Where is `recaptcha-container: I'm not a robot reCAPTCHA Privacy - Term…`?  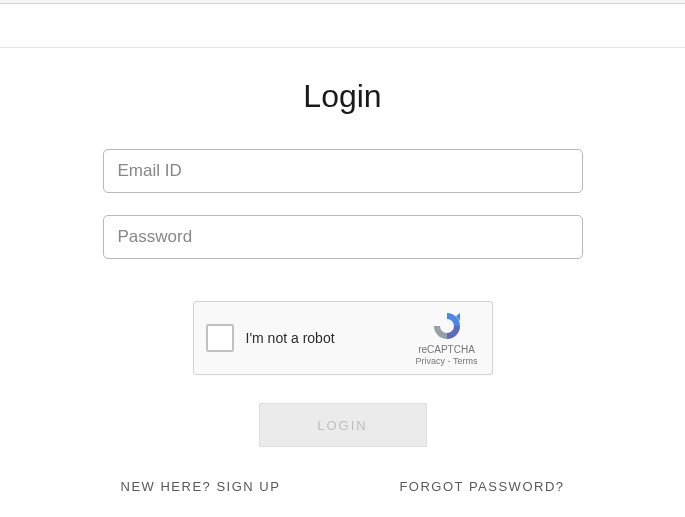
recaptcha-container: I'm not a robot reCAPTCHA Privacy - Term… is located at coordinates (343, 338).